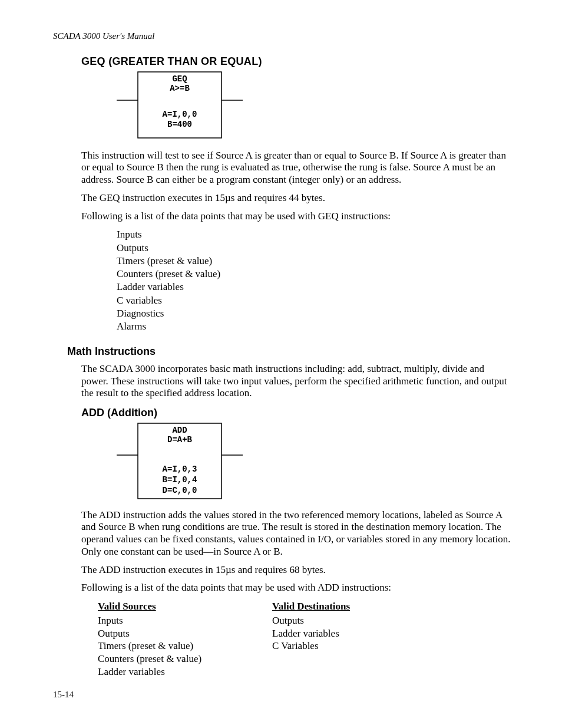  I want to click on add-box-name: ADD, so click(179, 430).